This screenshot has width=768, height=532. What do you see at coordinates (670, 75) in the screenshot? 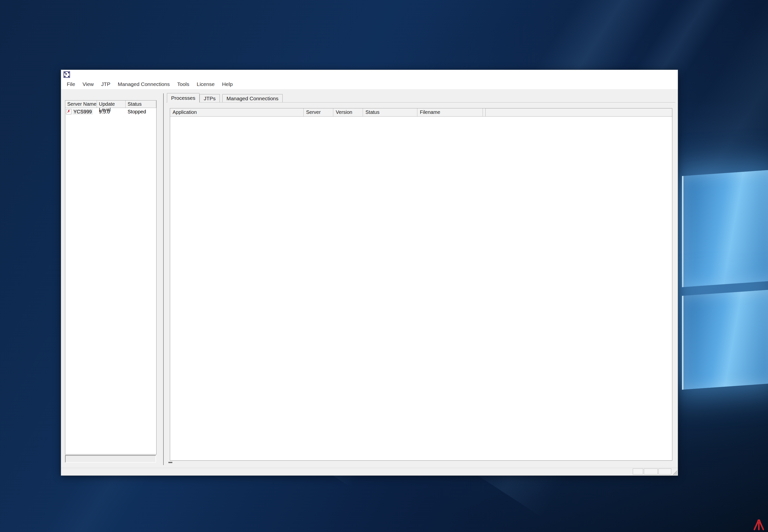
I see `close-button` at bounding box center [670, 75].